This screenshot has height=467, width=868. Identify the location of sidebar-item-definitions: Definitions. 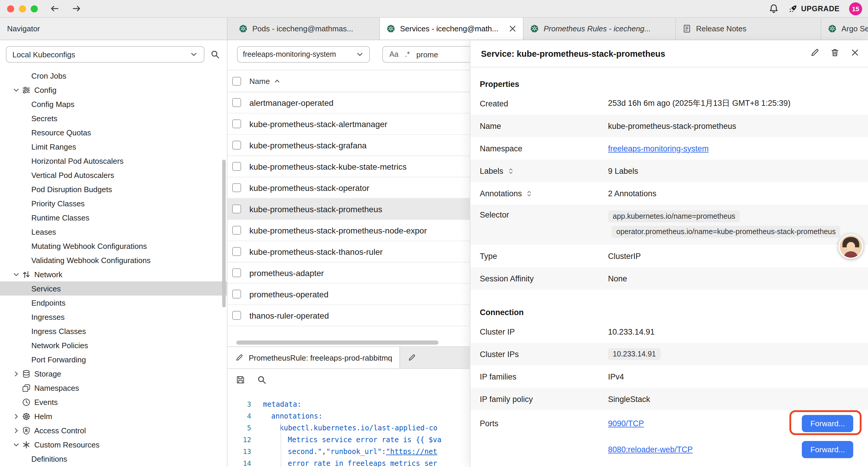
(114, 459).